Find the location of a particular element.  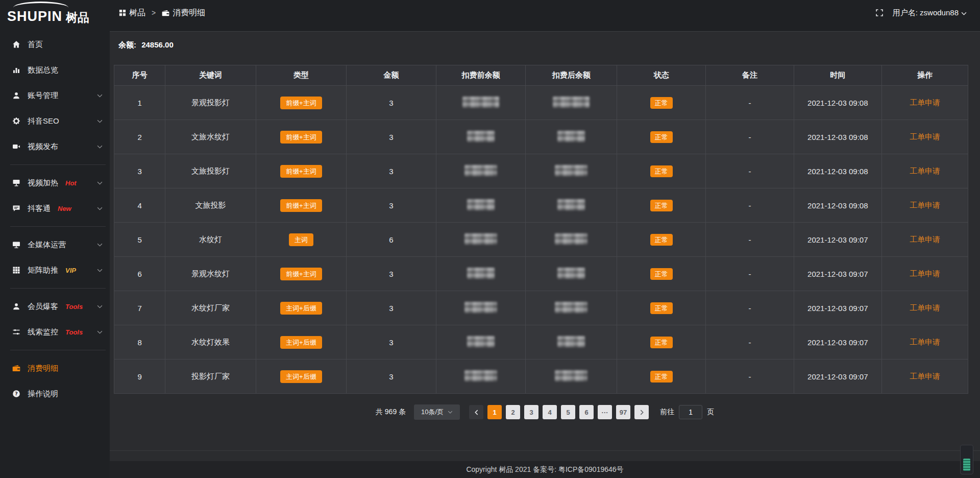

cell-keyword: 文旅水纹灯 is located at coordinates (210, 137).